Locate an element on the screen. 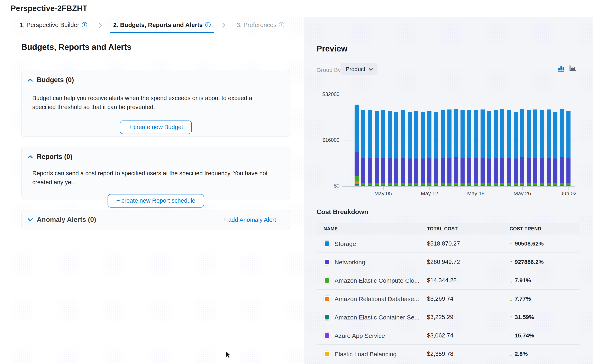 This screenshot has width=593, height=364. budgets-description: Budget can help you receive alerts when … is located at coordinates (154, 103).